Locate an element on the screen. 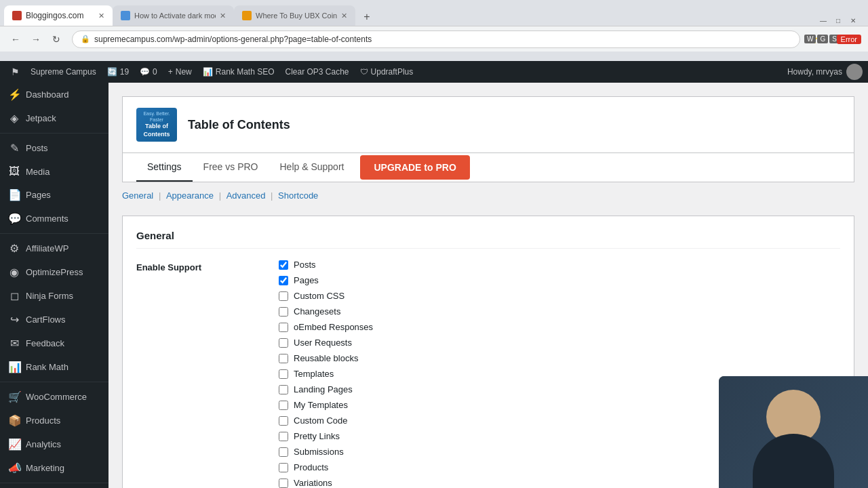 This screenshot has height=488, width=868. plugin-title: Table of Contents is located at coordinates (239, 125).